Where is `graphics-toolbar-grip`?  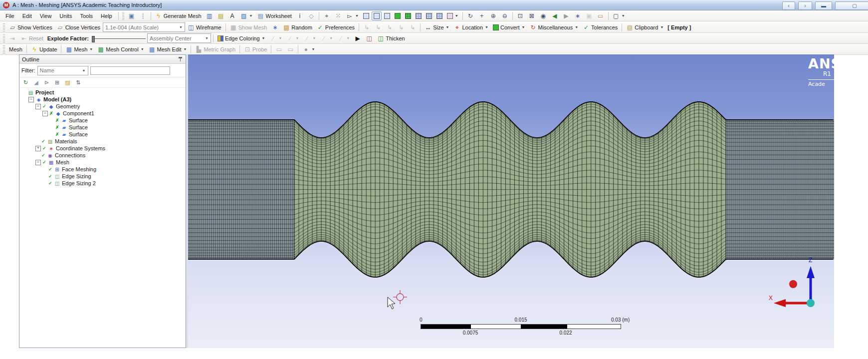
graphics-toolbar-grip is located at coordinates (4, 27).